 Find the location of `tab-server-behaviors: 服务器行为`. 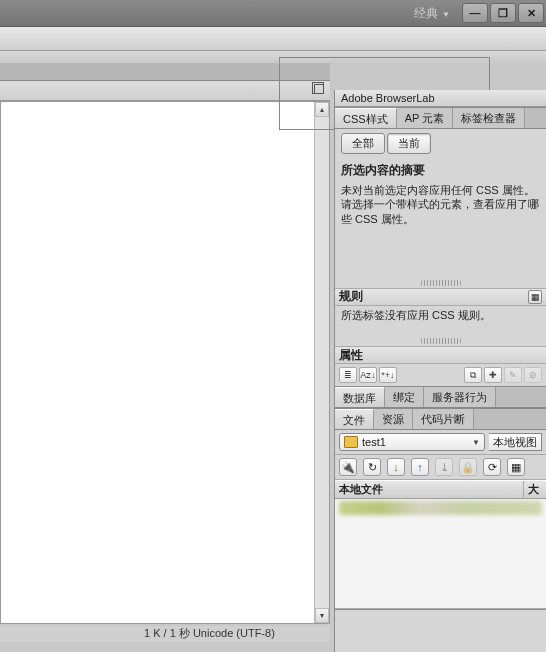

tab-server-behaviors: 服务器行为 is located at coordinates (460, 397).